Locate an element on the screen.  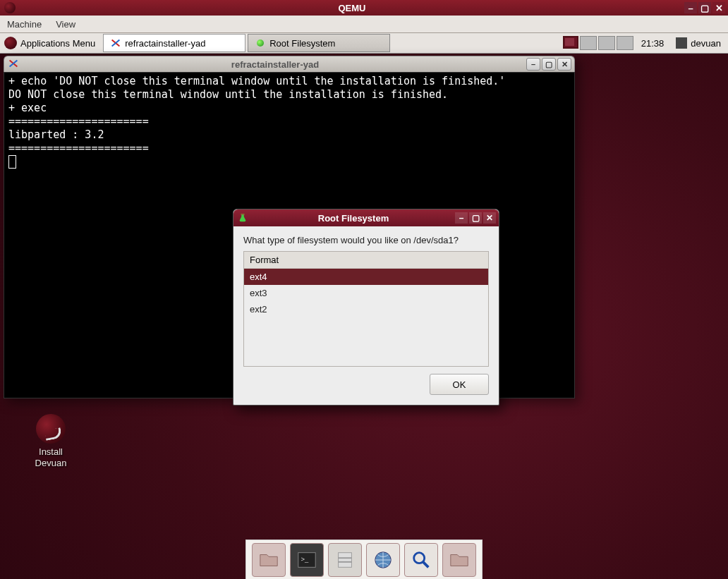
dialog-close-button: ✕ is located at coordinates (490, 218).